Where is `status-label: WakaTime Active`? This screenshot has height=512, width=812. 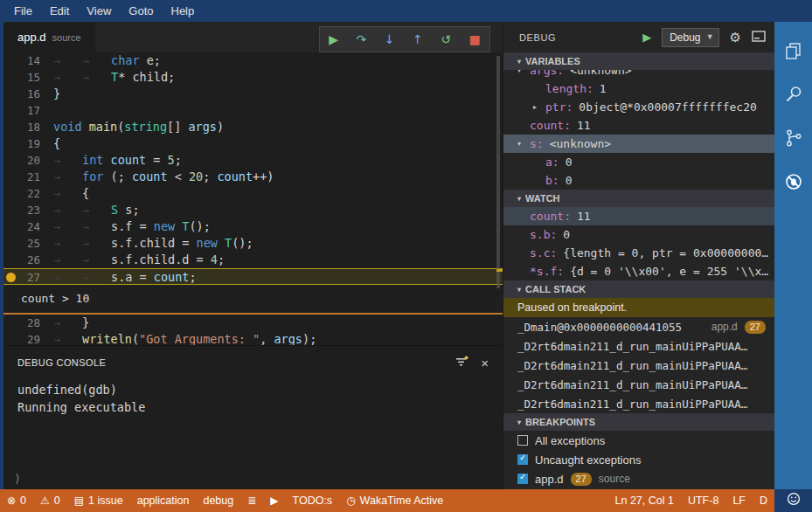
status-label: WakaTime Active is located at coordinates (402, 501).